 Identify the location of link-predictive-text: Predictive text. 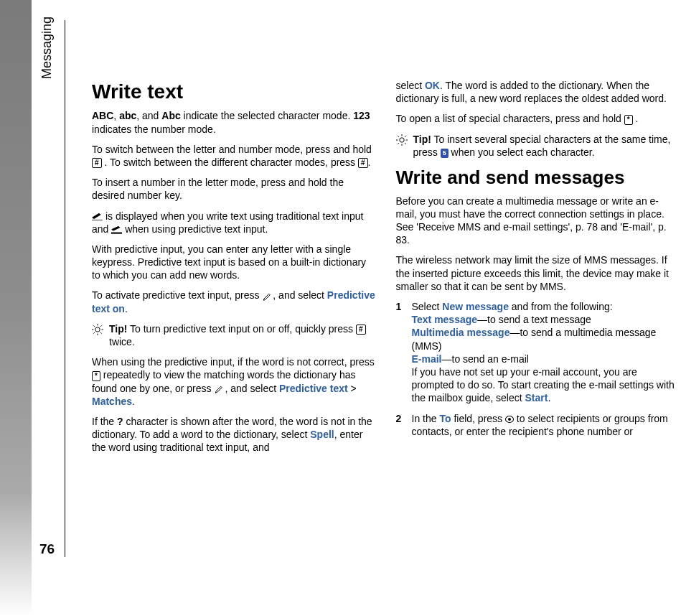
(314, 388).